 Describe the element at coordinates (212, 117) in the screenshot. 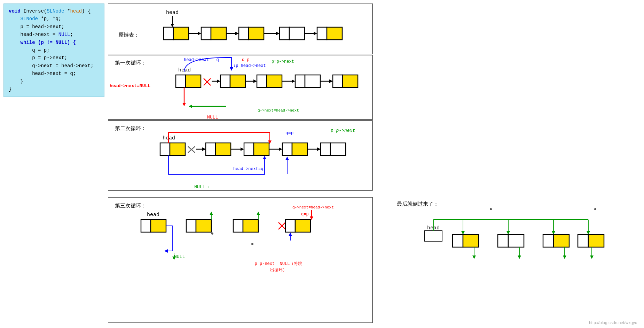

I see `svg-text: NULL` at that location.